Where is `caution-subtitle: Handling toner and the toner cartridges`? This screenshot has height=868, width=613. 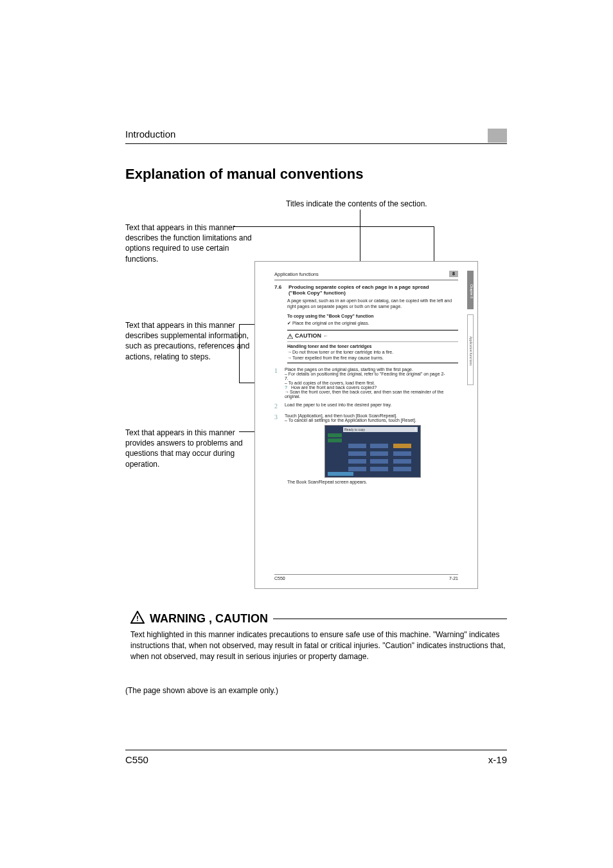
caution-subtitle: Handling toner and the toner cartridges is located at coordinates (373, 346).